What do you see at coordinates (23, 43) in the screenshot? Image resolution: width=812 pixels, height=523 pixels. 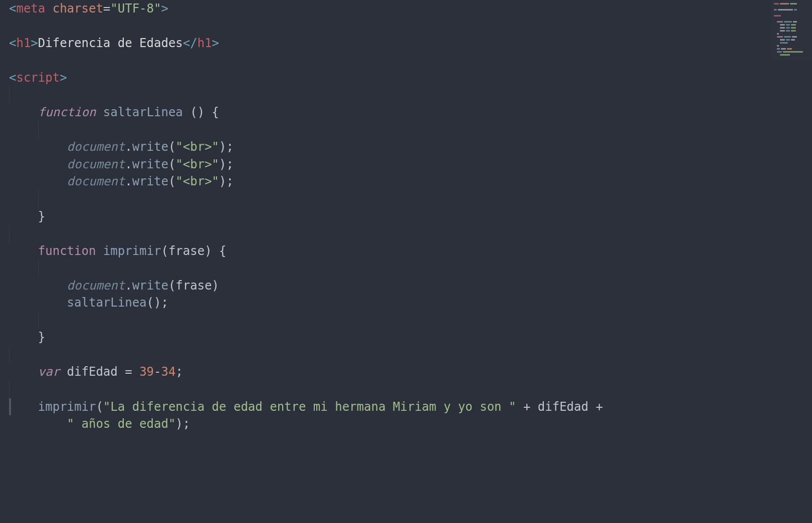 I see `tag-h1: h1` at bounding box center [23, 43].